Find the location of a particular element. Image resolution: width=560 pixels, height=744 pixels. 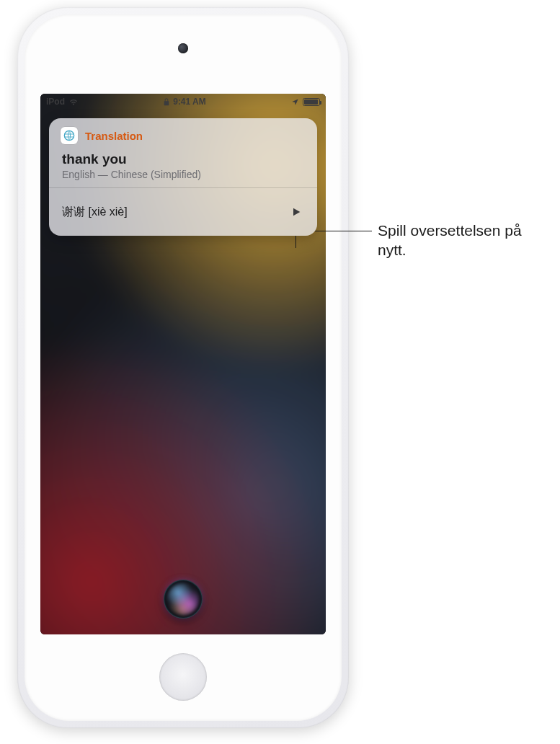

status-bar: iPod 9:41 AM is located at coordinates (183, 102).